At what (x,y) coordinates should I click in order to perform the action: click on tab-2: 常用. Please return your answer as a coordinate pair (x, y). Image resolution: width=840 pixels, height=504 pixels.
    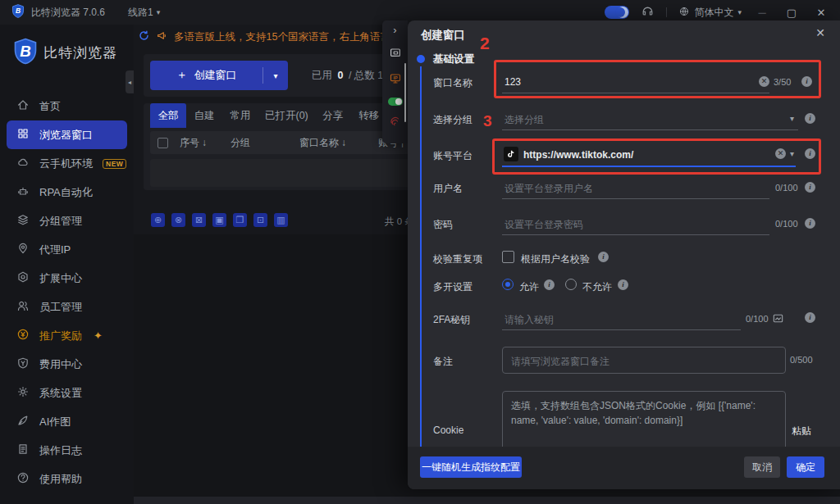
    Looking at the image, I should click on (240, 116).